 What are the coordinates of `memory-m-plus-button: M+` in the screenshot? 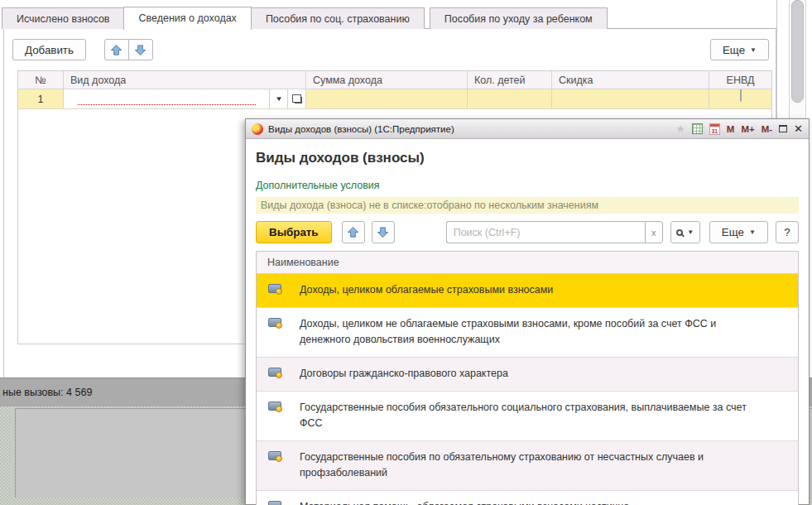 It's located at (747, 129).